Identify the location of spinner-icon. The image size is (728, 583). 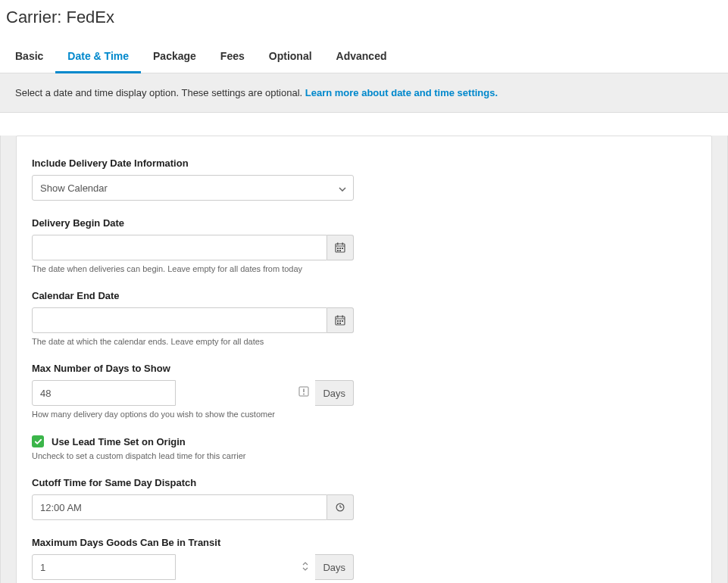
(305, 567).